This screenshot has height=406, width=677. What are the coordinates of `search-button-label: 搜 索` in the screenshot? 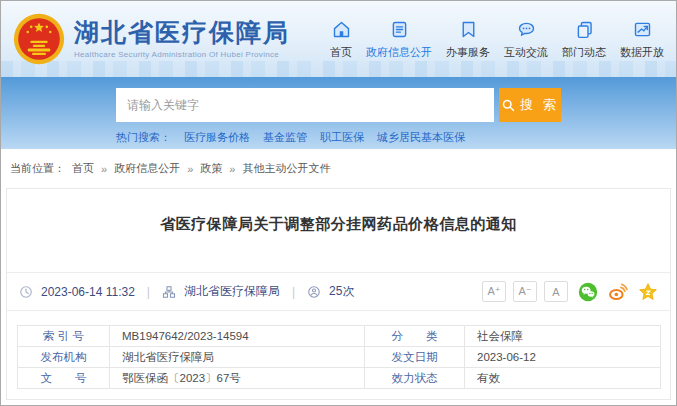 It's located at (540, 105).